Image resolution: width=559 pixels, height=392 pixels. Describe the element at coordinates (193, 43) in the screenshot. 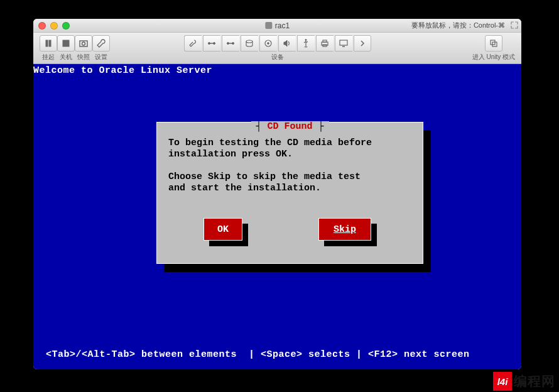

I see `wrench-small-icon` at that location.